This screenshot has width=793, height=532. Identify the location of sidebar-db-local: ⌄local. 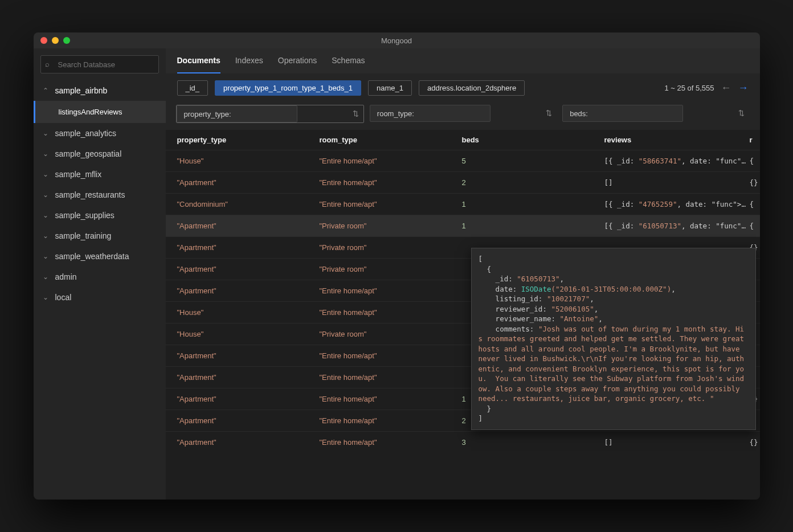
(100, 297).